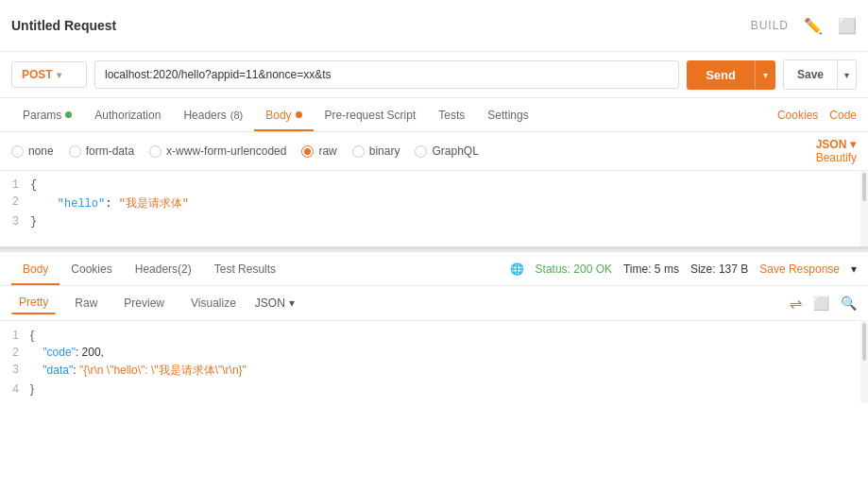 The image size is (868, 491). What do you see at coordinates (154, 204) in the screenshot?
I see `line2-val: "我是请求体"` at bounding box center [154, 204].